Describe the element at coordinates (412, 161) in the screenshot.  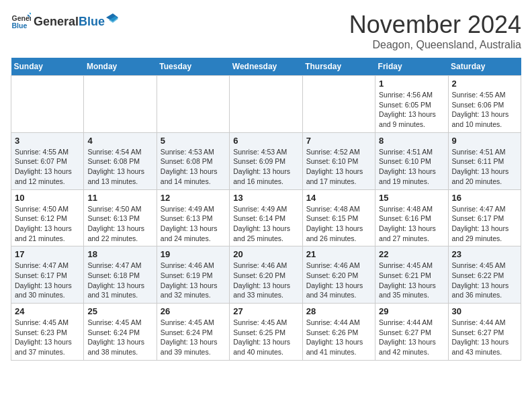
I see `calendar-day-8: 8Sunrise: 4:51 AM Sunset: 6:10 PM Daylig…` at that location.